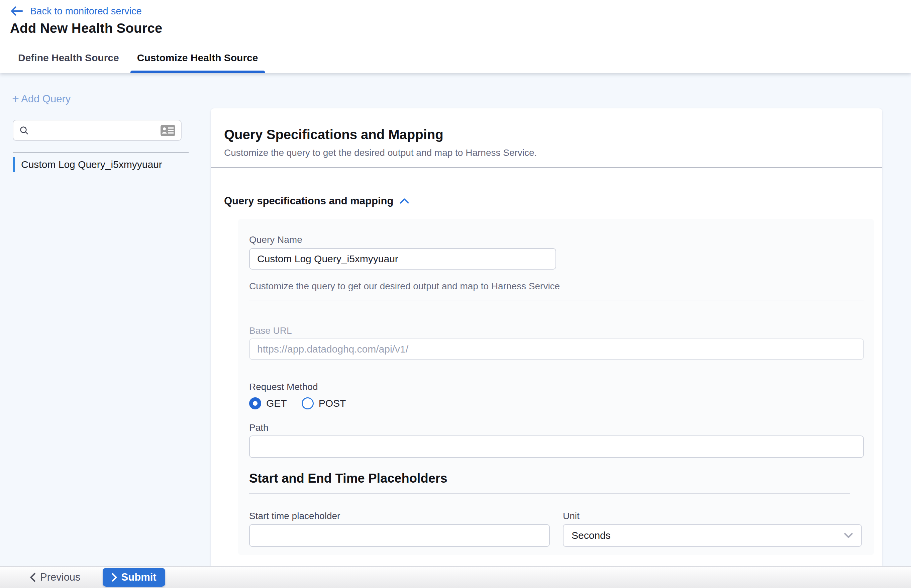 The height and width of the screenshot is (588, 911). I want to click on back-to-monitored-service: Back to monitored service, so click(76, 11).